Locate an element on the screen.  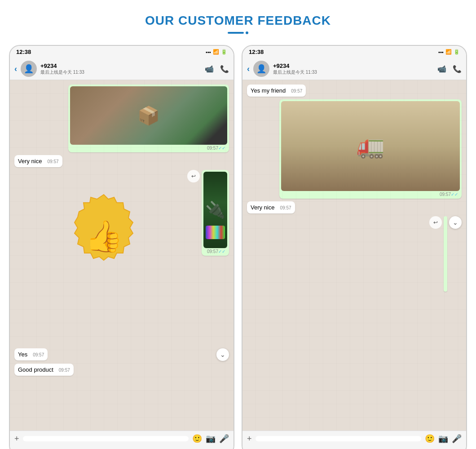
img-check-1: ✓✓ is located at coordinates (222, 148).